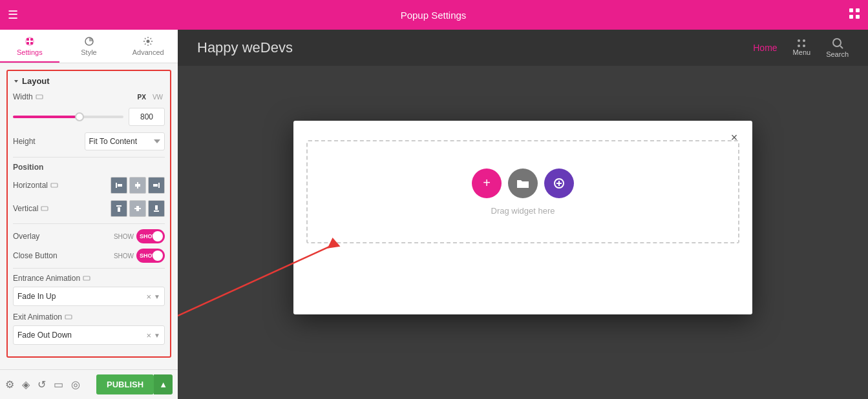 The image size is (868, 399). Describe the element at coordinates (36, 81) in the screenshot. I see `layout-section-label: Layout` at that location.